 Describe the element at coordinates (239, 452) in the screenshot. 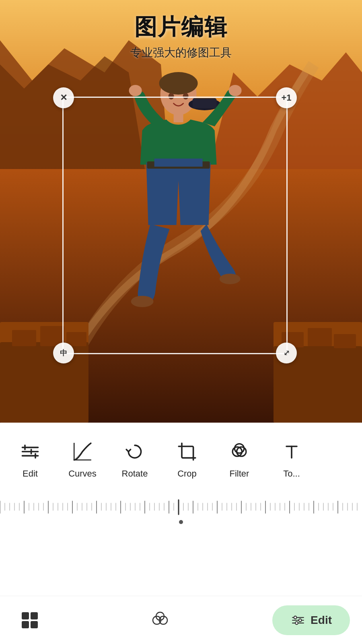

I see `filter-icon` at that location.